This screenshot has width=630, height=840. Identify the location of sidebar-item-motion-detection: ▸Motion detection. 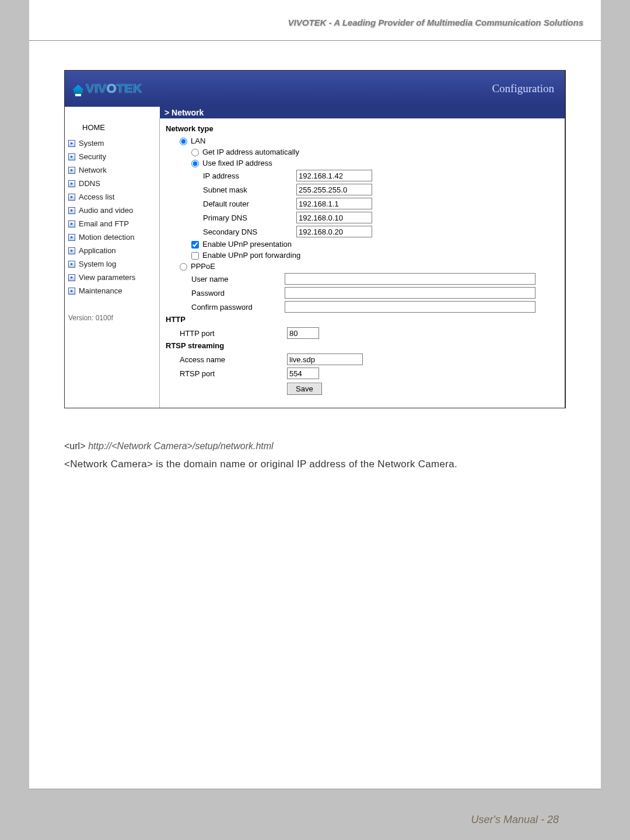
(112, 237).